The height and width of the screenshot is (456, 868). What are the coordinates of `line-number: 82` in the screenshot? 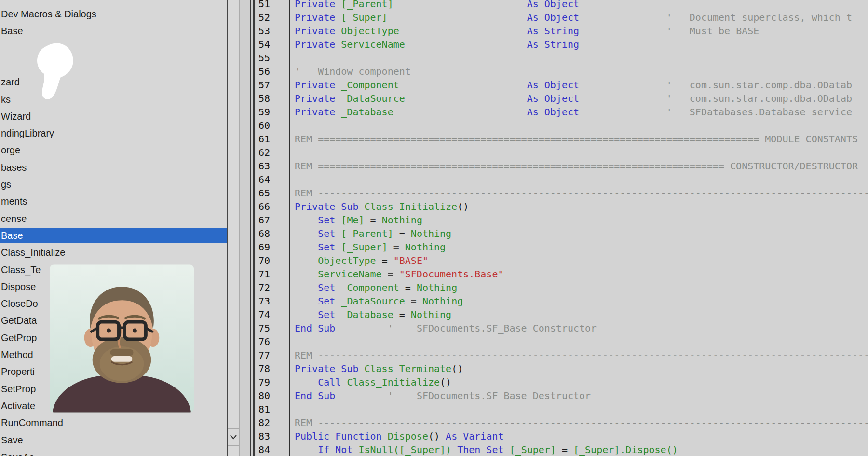 It's located at (264, 423).